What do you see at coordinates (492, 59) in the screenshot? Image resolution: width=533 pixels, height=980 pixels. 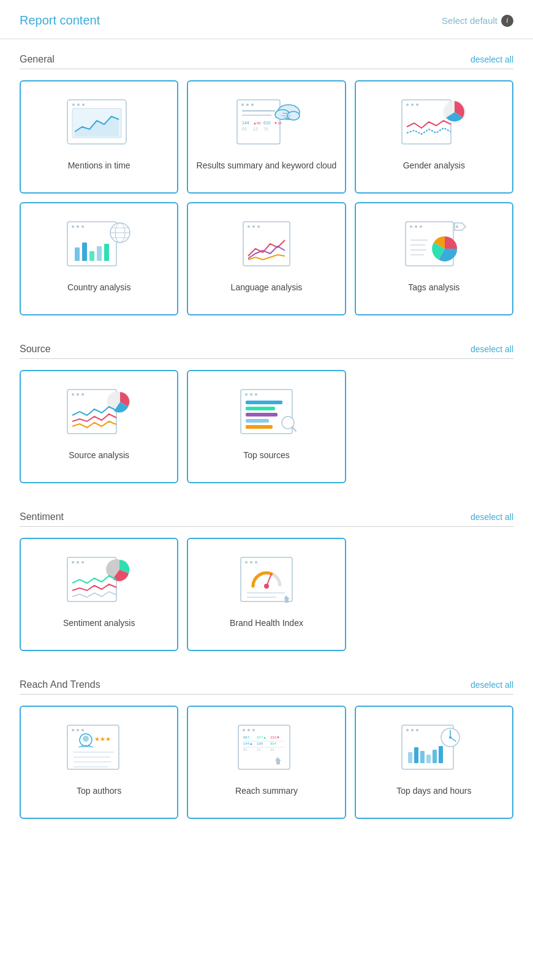 I see `general-deselect-all: deselect all` at bounding box center [492, 59].